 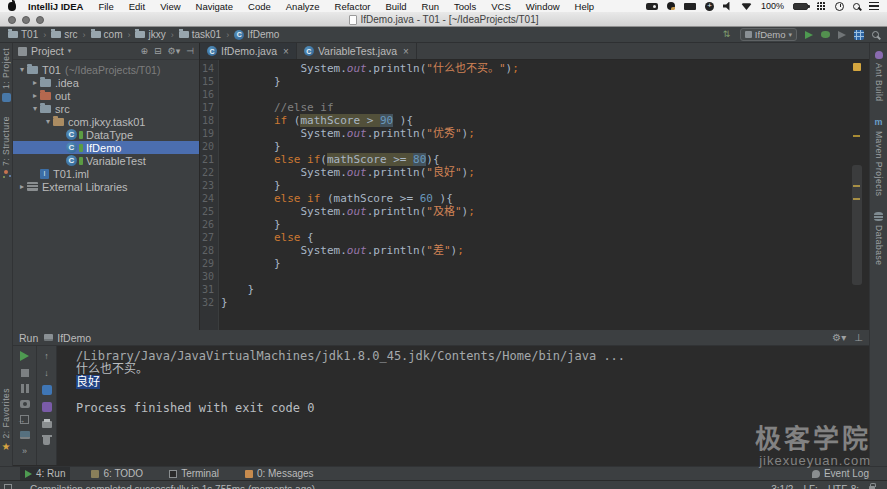 What do you see at coordinates (357, 51) in the screenshot?
I see `tab-variabletest-java: CVariableTest.java×` at bounding box center [357, 51].